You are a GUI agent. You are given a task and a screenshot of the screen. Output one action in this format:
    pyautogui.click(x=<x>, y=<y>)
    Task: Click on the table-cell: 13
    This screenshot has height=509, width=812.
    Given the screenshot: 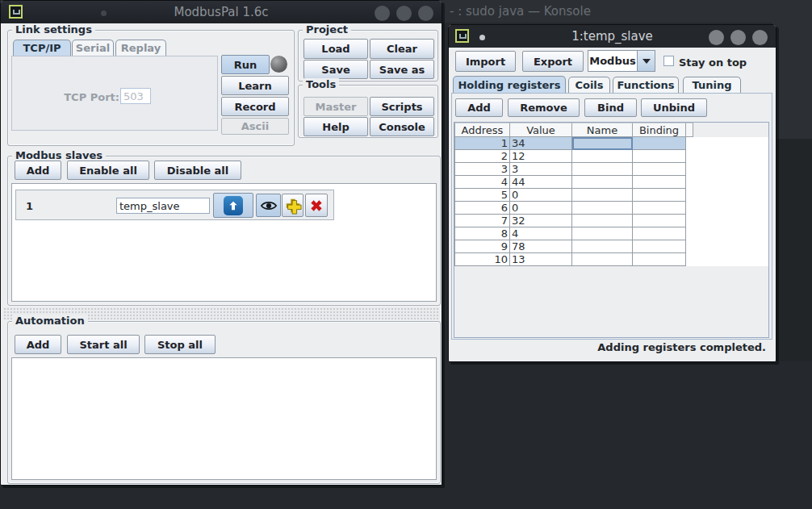 What is the action you would take?
    pyautogui.click(x=541, y=260)
    